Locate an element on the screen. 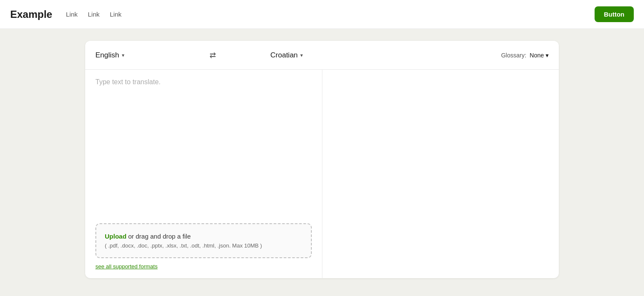  upload-link: Upload is located at coordinates (116, 236).